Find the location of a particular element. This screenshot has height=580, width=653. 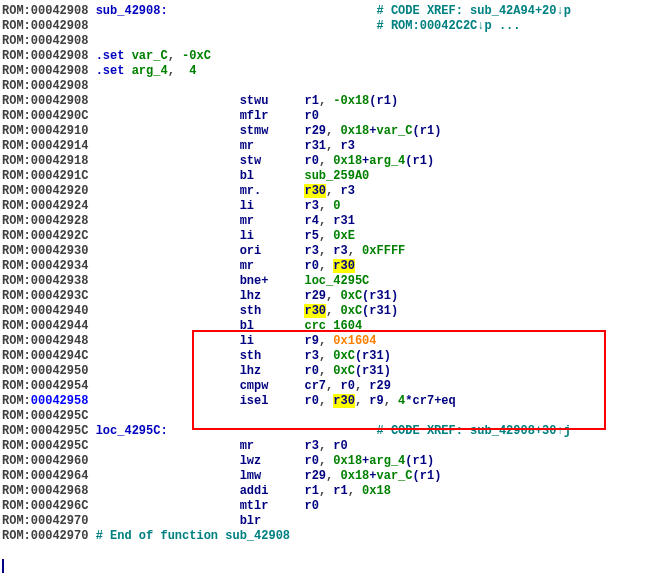

address: 00042920 is located at coordinates (64, 191).